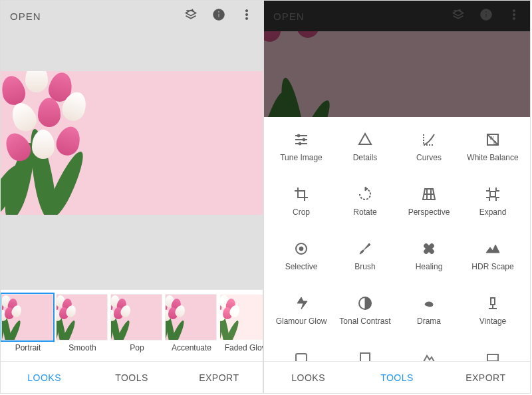 Image resolution: width=532 pixels, height=395 pixels. Describe the element at coordinates (241, 348) in the screenshot. I see `look-label: Faded Glow` at that location.